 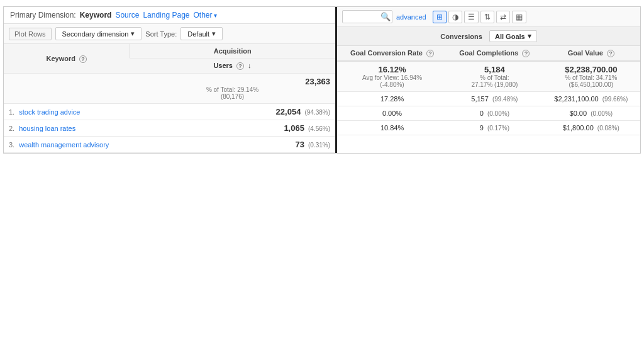 I want to click on search-input, so click(x=364, y=17).